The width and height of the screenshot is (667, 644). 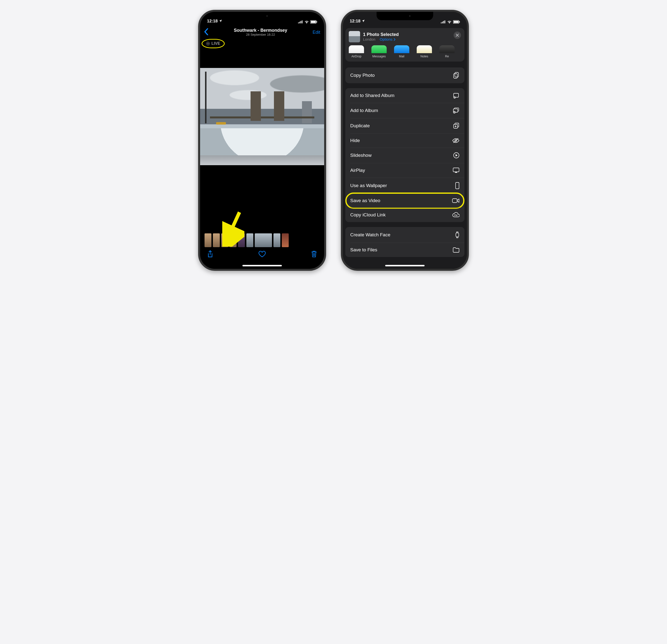 I want to click on action-label: Copy Photo, so click(x=362, y=75).